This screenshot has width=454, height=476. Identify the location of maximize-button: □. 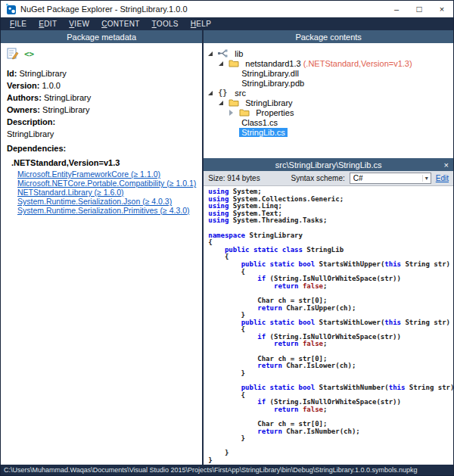
(419, 9).